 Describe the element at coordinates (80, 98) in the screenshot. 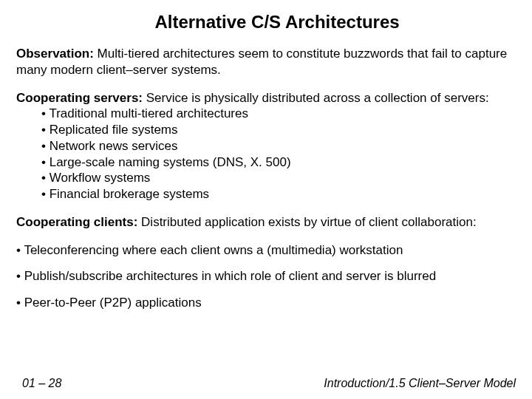

I see `coop-servers-lead: Cooperating servers:` at that location.